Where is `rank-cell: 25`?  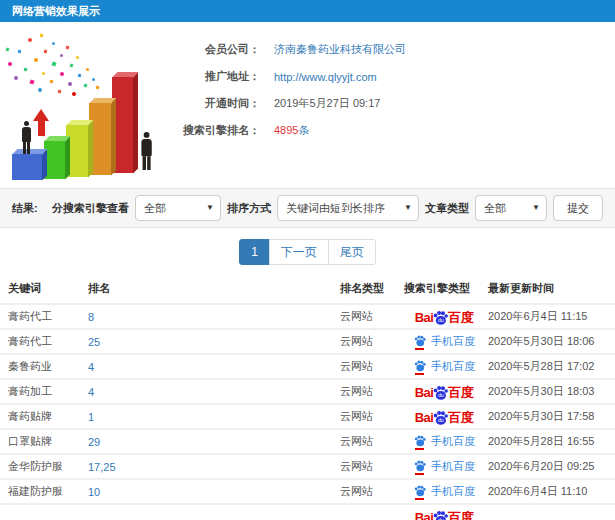
rank-cell: 25 is located at coordinates (214, 342).